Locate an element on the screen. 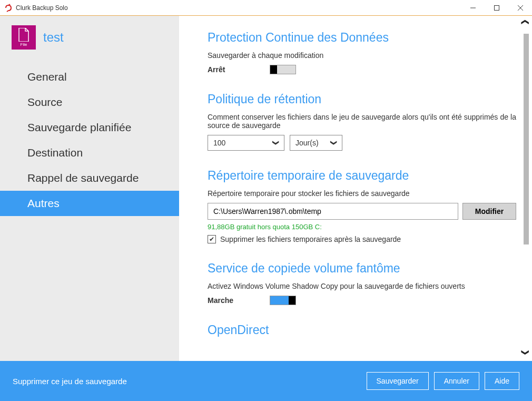 This screenshot has width=532, height=401. vss-desc: Activez Windows Volume Shadow Copy pour … is located at coordinates (362, 286).